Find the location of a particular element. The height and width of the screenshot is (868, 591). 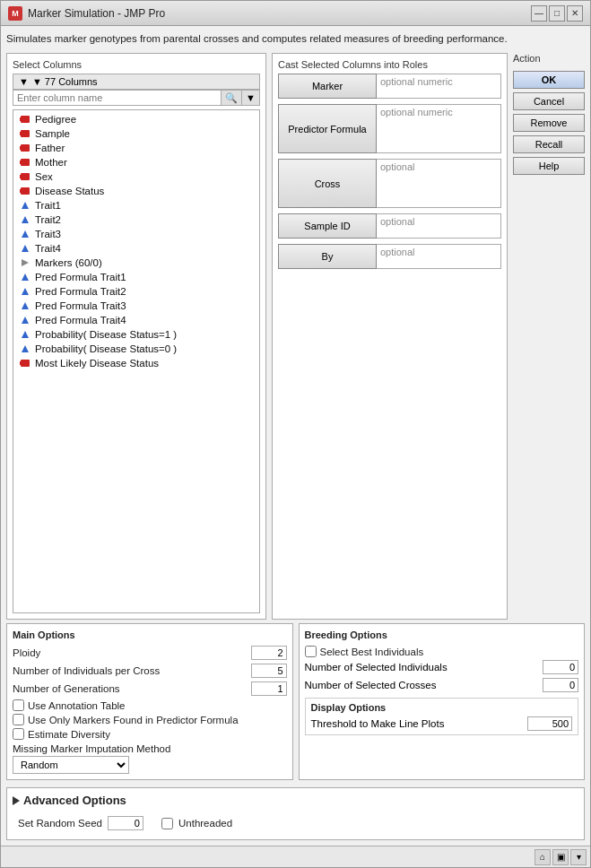

help-button: Help is located at coordinates (549, 166).